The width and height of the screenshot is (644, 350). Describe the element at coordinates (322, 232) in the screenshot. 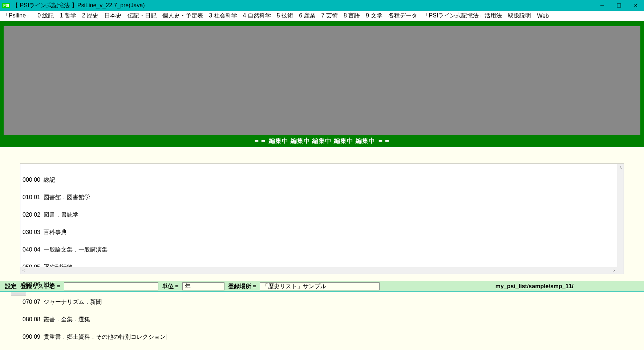

I see `text-line: 030 03 百科事典` at that location.